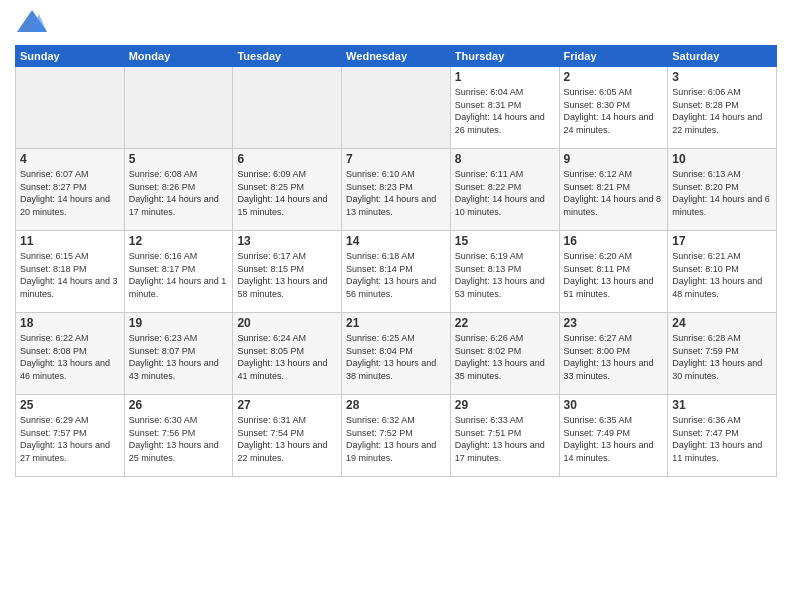 This screenshot has height=612, width=792. I want to click on calendar-header-row: SundayMondayTuesdayWednesdayThursdayFrid…, so click(396, 56).